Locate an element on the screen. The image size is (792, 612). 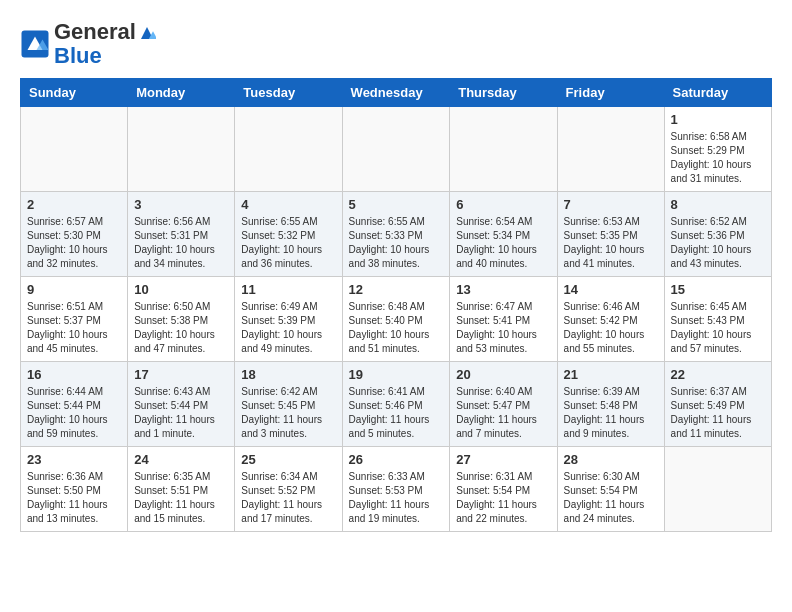
calendar-cell: 19Sunrise: 6:41 AM Sunset: 5:46 PM Dayli… is located at coordinates (396, 404).